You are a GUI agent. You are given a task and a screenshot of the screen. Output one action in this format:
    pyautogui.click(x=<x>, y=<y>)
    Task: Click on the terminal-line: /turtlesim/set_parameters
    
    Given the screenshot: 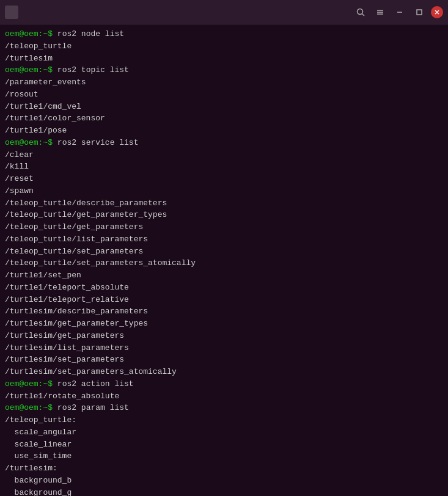 What is the action you would take?
    pyautogui.click(x=224, y=360)
    